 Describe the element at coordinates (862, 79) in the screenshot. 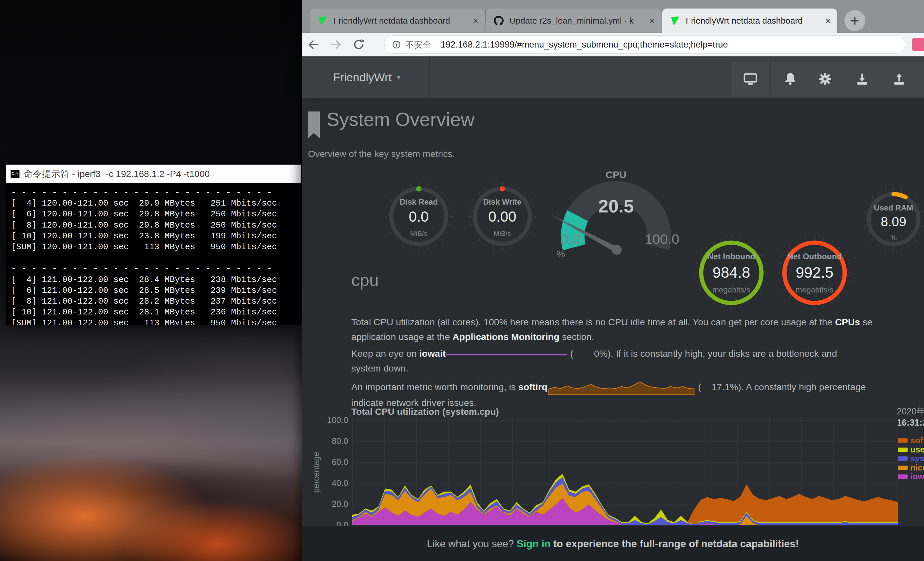

I see `import-icon` at that location.